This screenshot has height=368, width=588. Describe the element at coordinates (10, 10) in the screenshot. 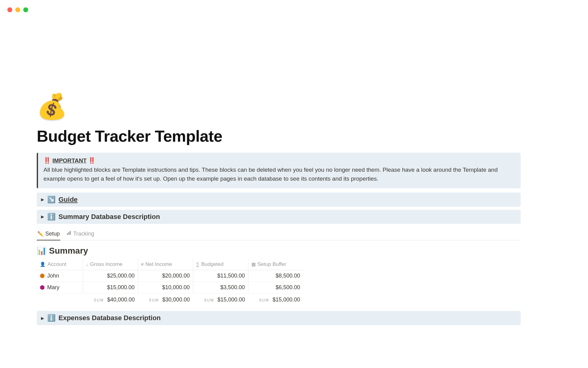

I see `window-close-button` at that location.